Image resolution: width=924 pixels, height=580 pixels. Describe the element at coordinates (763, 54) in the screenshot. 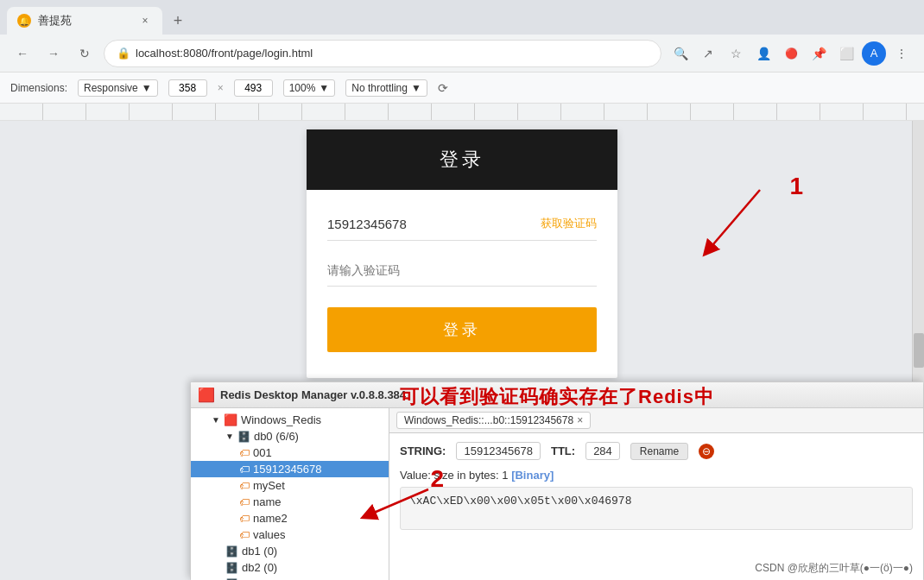

I see `account-icon: 👤` at that location.